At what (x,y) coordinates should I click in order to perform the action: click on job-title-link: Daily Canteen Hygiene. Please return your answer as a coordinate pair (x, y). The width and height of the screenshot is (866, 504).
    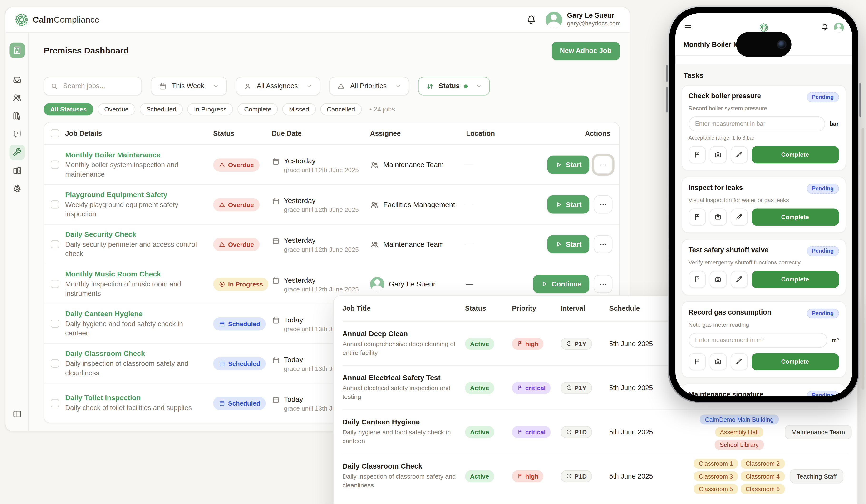
    Looking at the image, I should click on (139, 314).